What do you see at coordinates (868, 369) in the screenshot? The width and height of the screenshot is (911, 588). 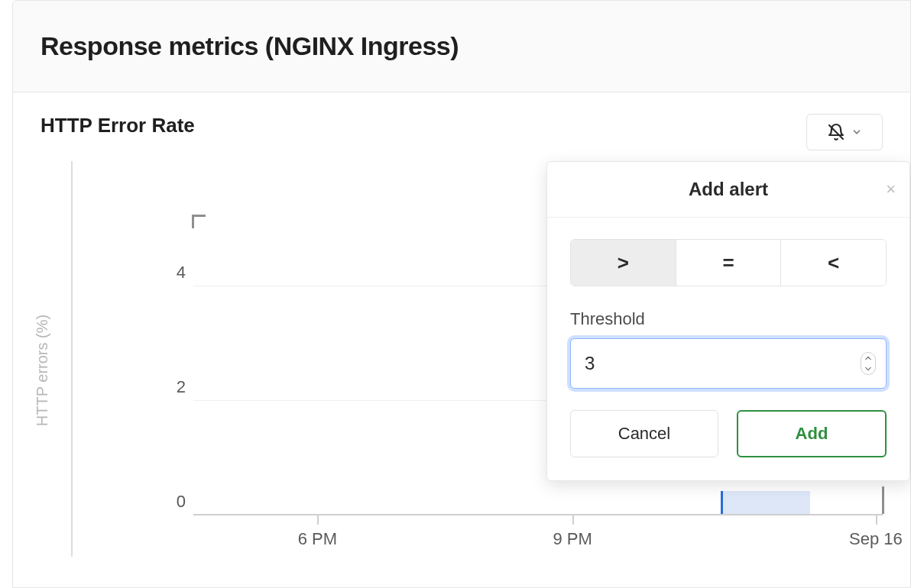 I see `stepper-down-icon` at bounding box center [868, 369].